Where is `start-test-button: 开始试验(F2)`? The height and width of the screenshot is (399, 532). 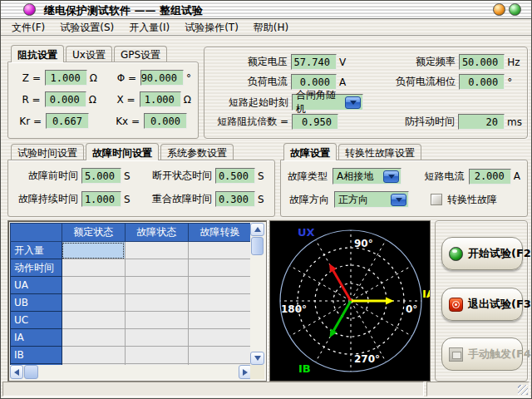
start-test-button: 开始试验(F2) is located at coordinates (482, 254).